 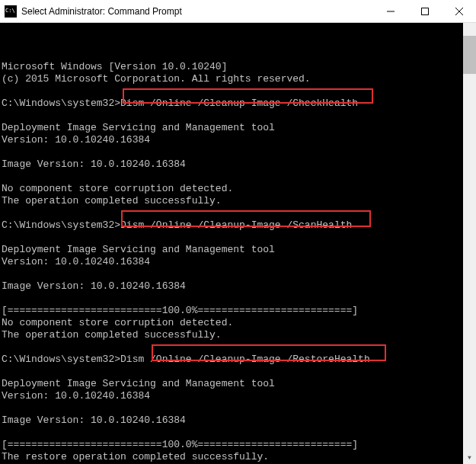 What do you see at coordinates (136, 457) in the screenshot?
I see `output-line: The restore operation completed successf…` at bounding box center [136, 457].